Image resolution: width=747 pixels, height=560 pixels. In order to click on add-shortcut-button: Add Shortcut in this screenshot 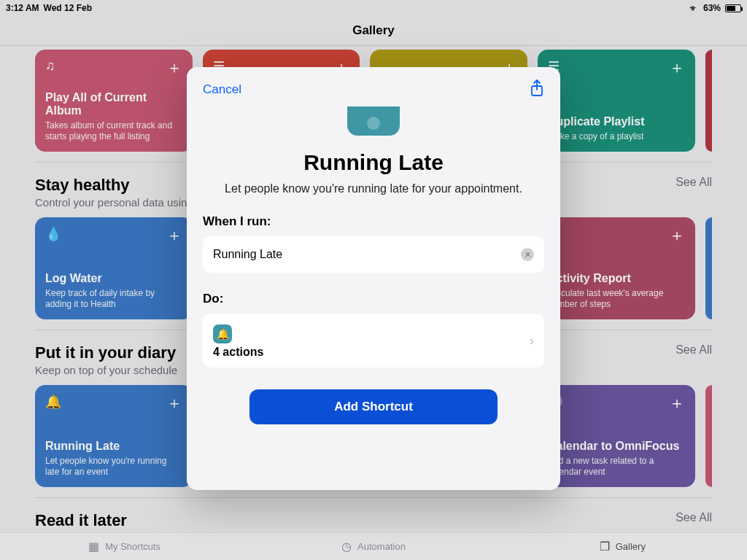, I will do `click(374, 407)`.